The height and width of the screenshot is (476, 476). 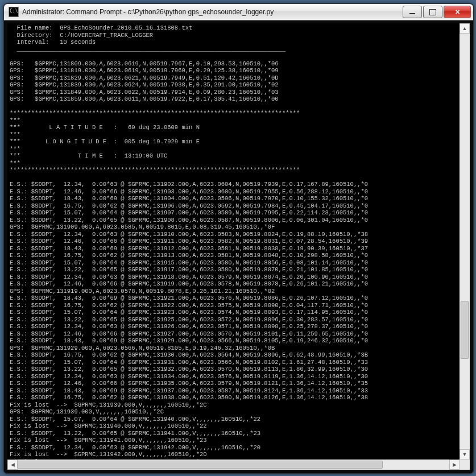 What do you see at coordinates (436, 12) in the screenshot?
I see `window-buttons: ✕` at bounding box center [436, 12].